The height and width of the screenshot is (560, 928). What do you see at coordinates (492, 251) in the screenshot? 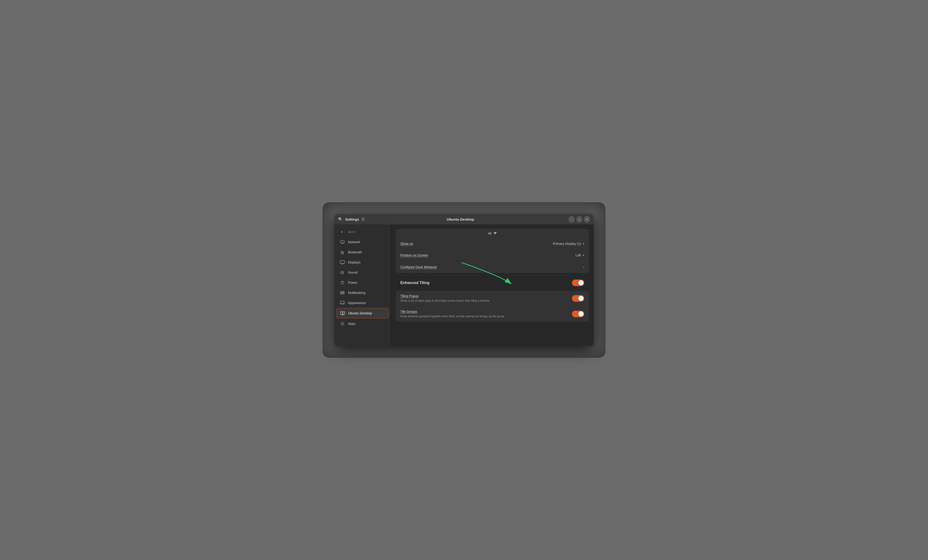
I see `dock-settings-section: 46 Show on Primary Display (1) ▾ Positio…` at bounding box center [492, 251].